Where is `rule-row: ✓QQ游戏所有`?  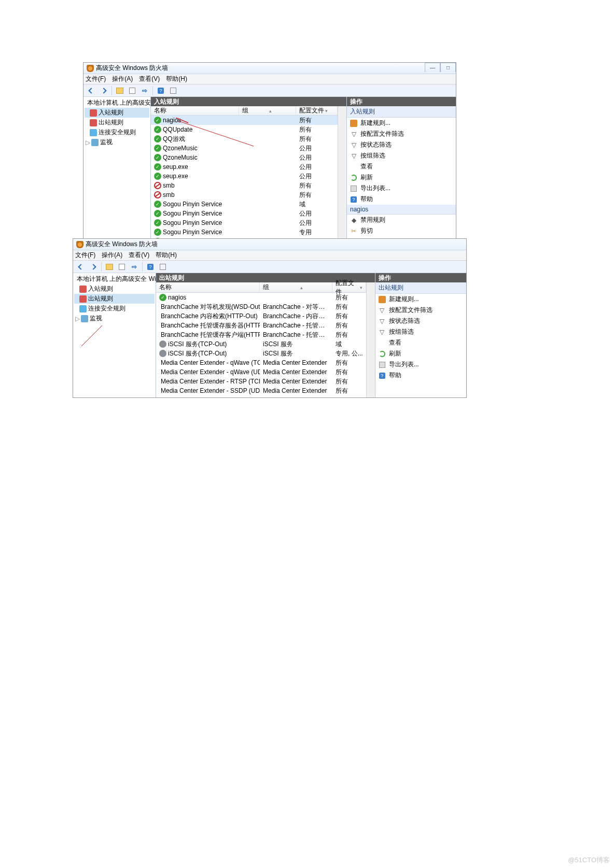 rule-row: ✓QQ游戏所有 is located at coordinates (244, 139).